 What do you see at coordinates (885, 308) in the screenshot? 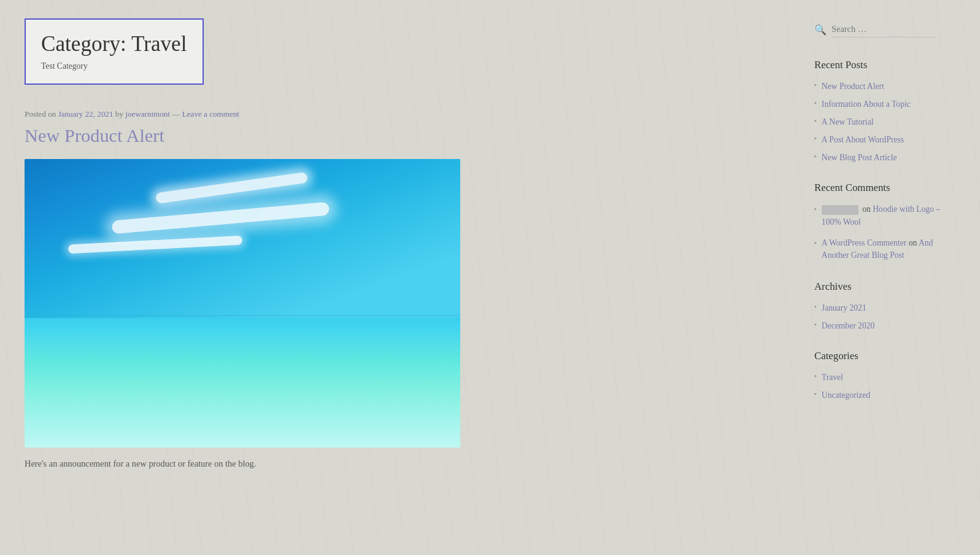
I see `list-item: January 2021` at bounding box center [885, 308].